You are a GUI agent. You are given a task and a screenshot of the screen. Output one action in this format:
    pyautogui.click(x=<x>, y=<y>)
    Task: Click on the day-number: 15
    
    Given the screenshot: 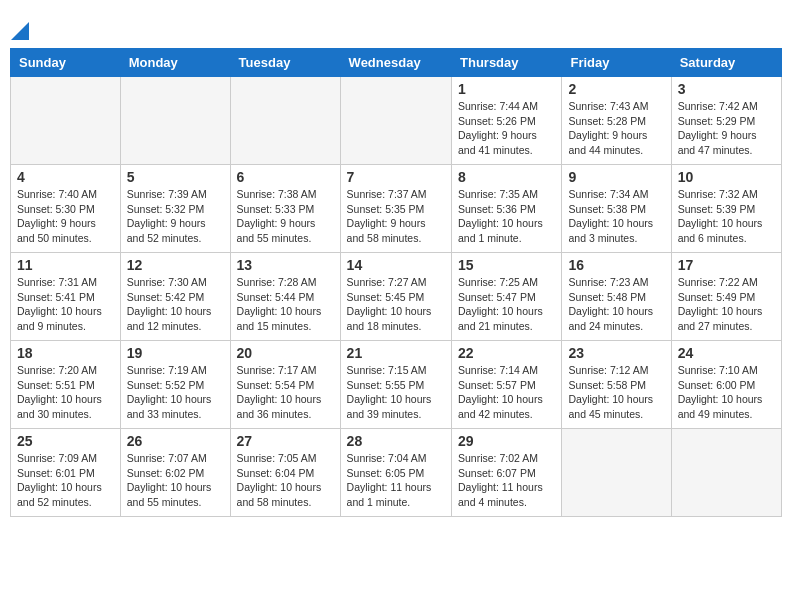 What is the action you would take?
    pyautogui.click(x=506, y=265)
    